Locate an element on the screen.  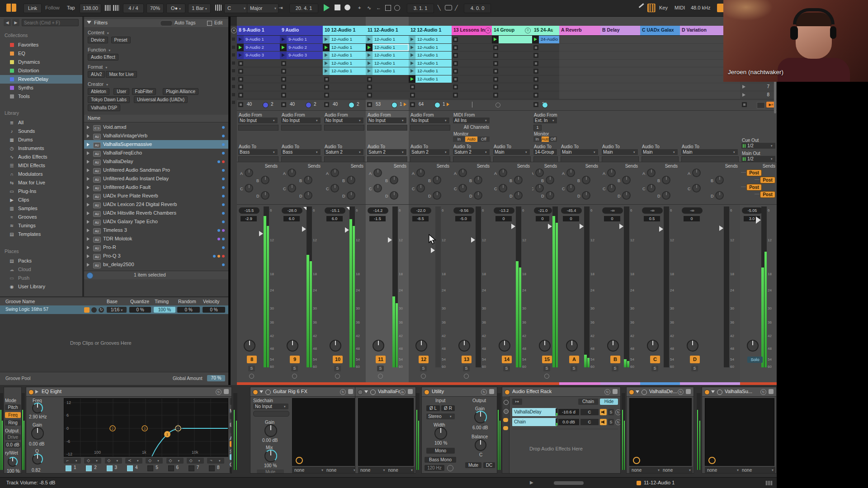
chain-solo-button: S is located at coordinates (611, 412).